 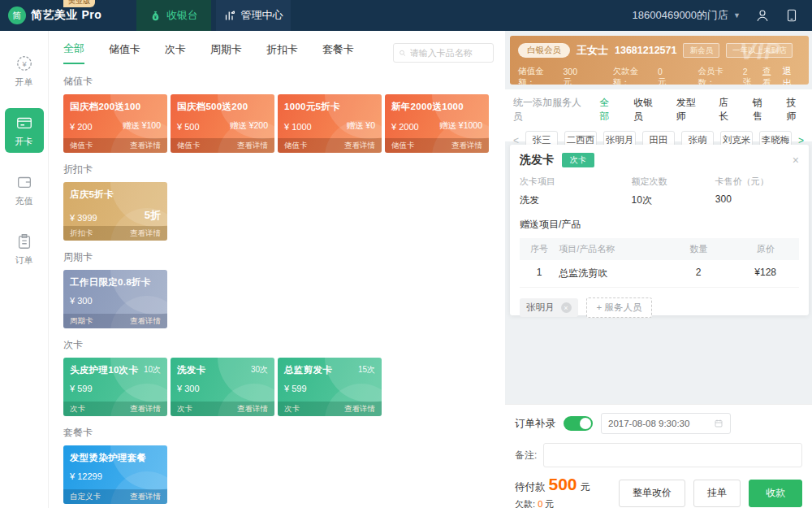 What do you see at coordinates (226, 53) in the screenshot?
I see `tab-period-card: 周期卡` at bounding box center [226, 53].